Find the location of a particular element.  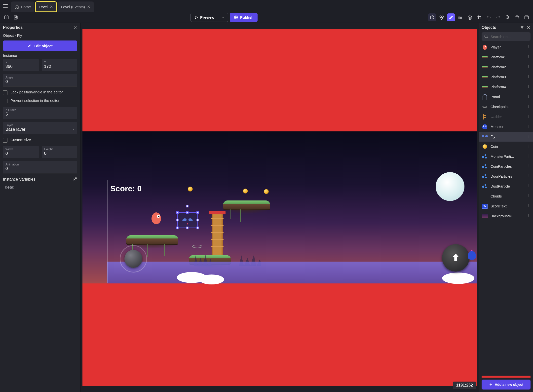

object-item-platform2: Platform2 is located at coordinates (506, 67).